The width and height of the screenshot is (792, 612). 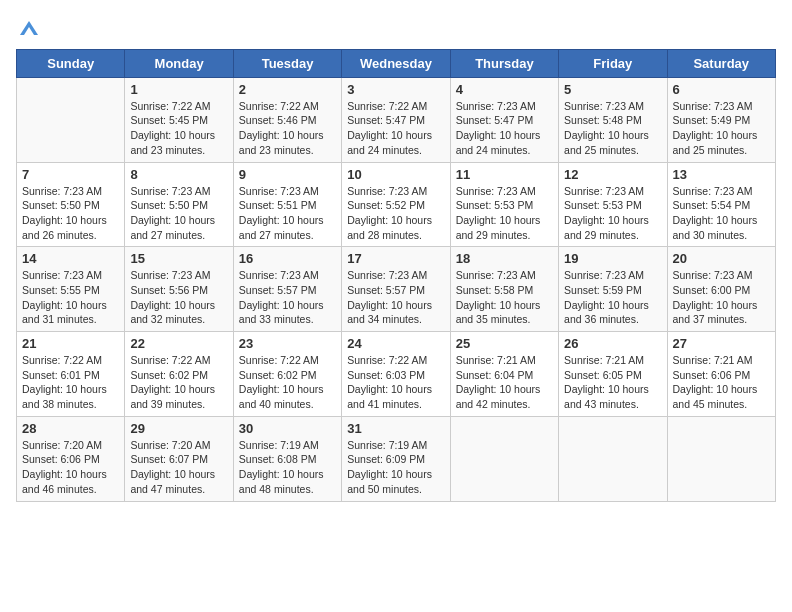 I want to click on weekday-saturday: Saturday, so click(x=721, y=63).